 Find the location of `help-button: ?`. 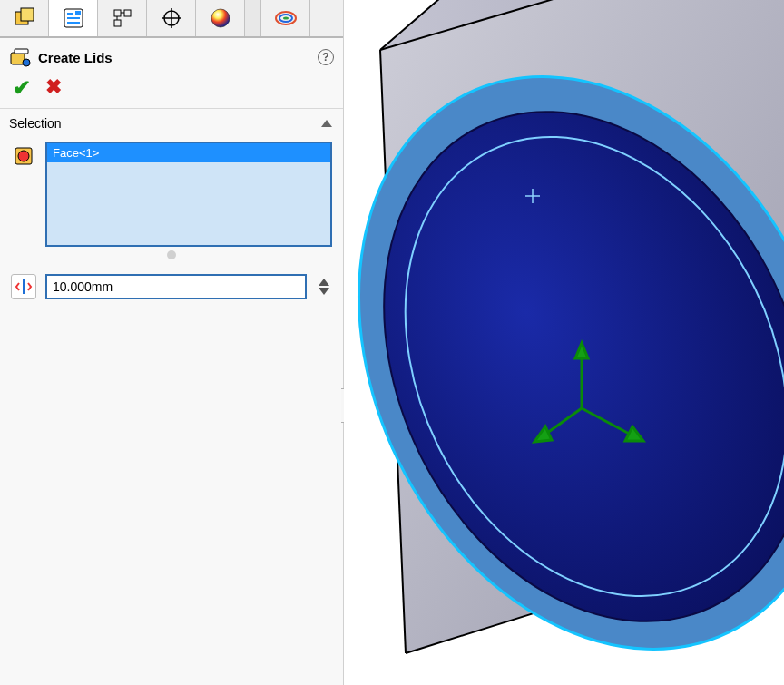

help-button: ? is located at coordinates (326, 57).